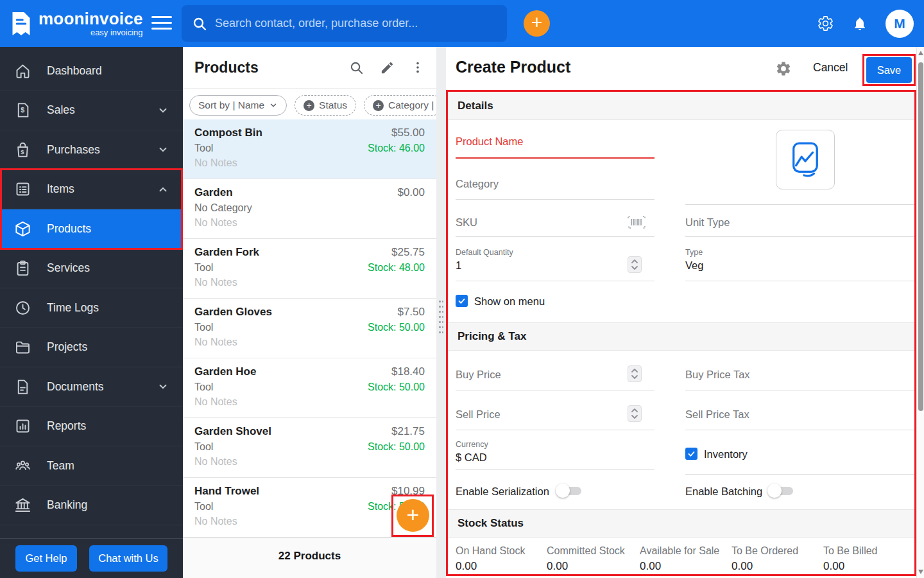  I want to click on category-chip-label: Category |, so click(411, 105).